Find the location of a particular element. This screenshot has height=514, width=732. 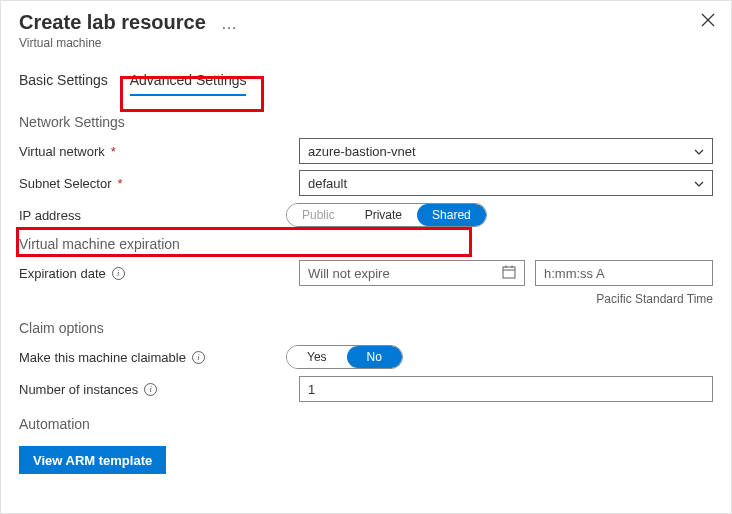

section-claim: Claim options is located at coordinates (366, 328).